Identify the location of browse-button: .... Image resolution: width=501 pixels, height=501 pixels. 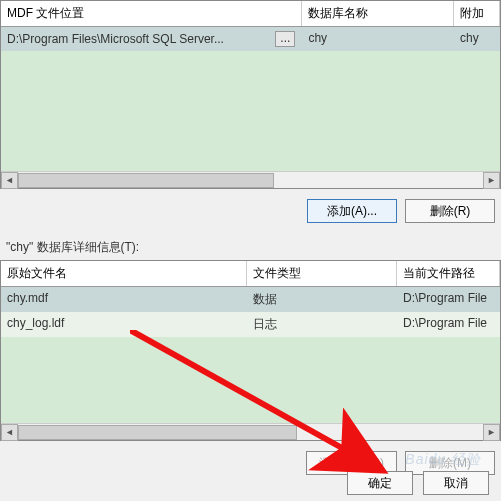
(285, 39).